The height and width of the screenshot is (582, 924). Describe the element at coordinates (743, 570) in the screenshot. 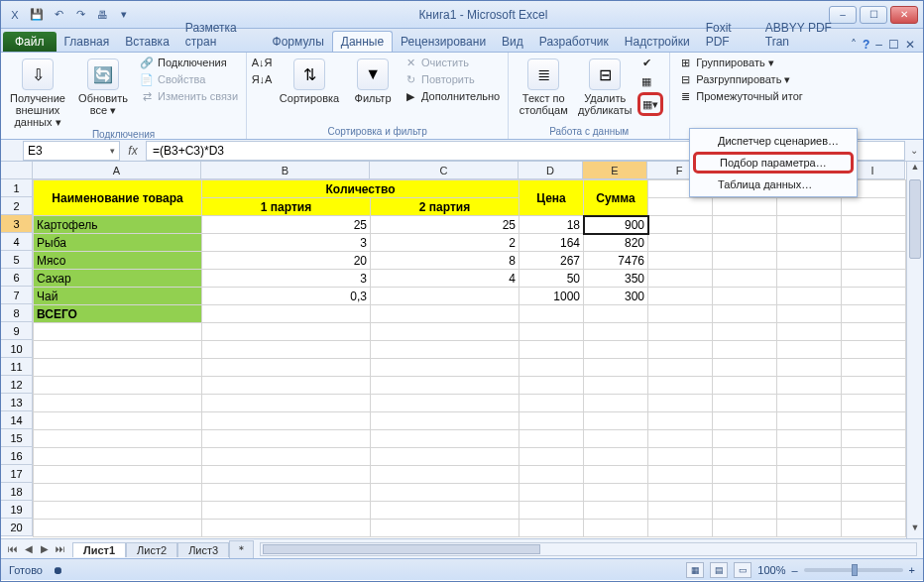

I see `view-page-break-icon: ▭` at that location.